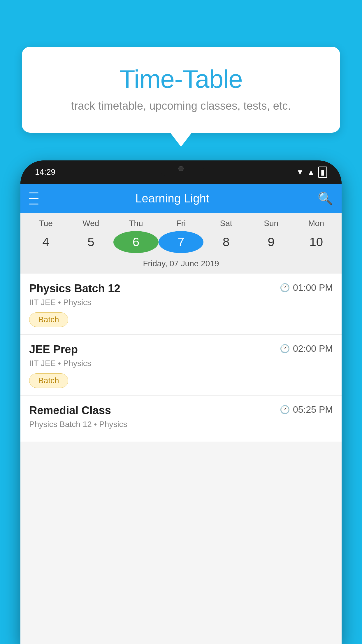 This screenshot has height=644, width=362. What do you see at coordinates (45, 172) in the screenshot?
I see `status-time: 14:29` at bounding box center [45, 172].